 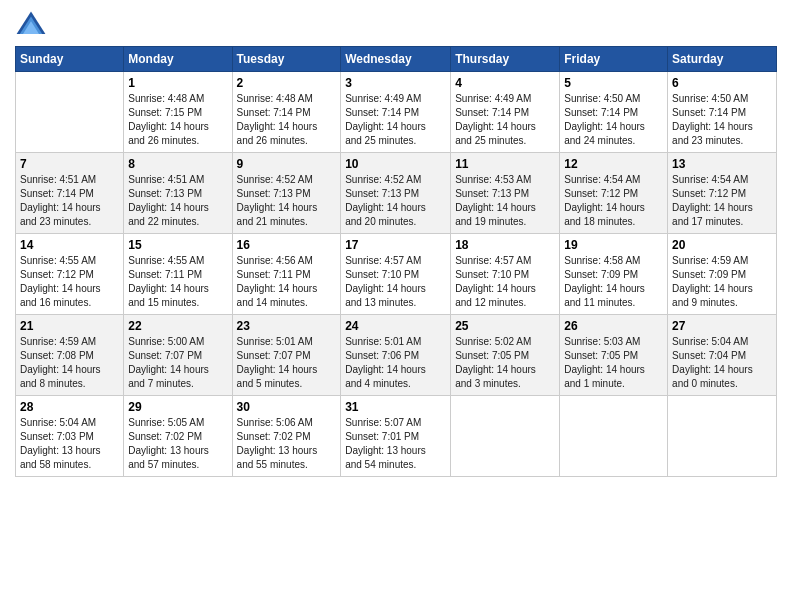 What do you see at coordinates (505, 164) in the screenshot?
I see `day-number: 11` at bounding box center [505, 164].